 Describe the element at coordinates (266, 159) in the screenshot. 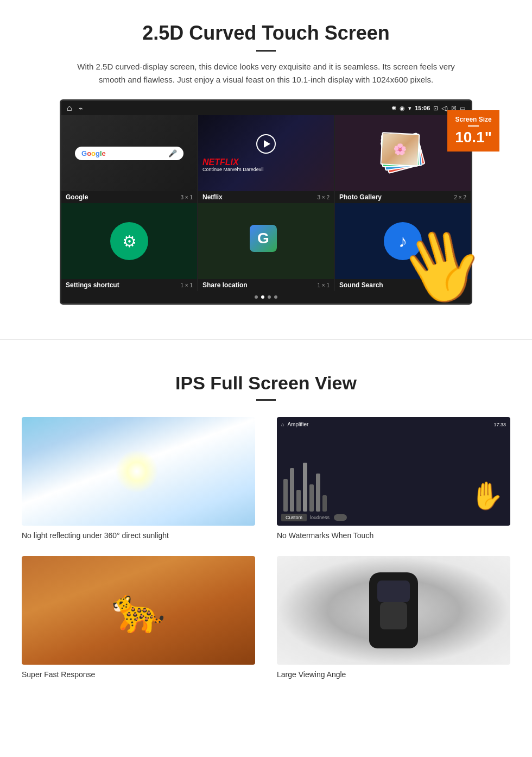

I see `app-cell-netflix: NETFLIX Continue Marvel's Daredevil Netf…` at that location.